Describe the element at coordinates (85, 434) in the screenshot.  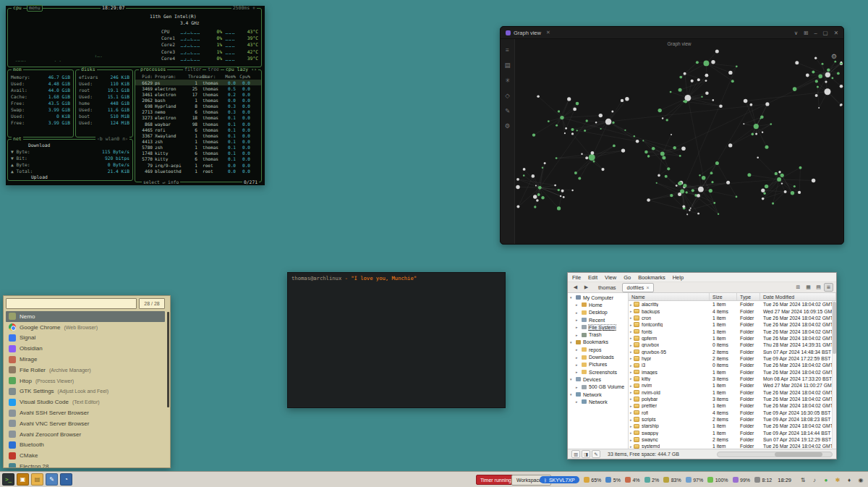
I see `launcher-item-avahi: Avahi Zeroconf Browser` at that location.